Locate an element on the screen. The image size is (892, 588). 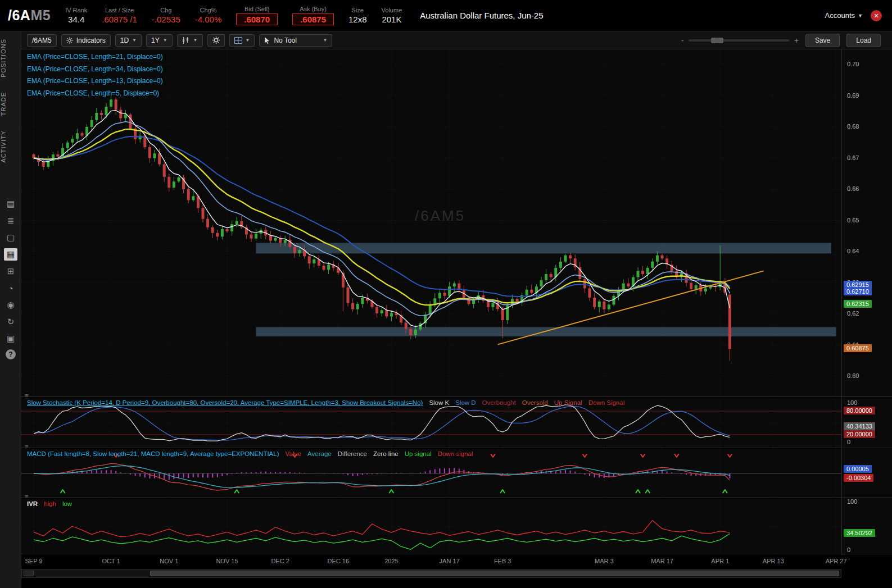
range-dropdown: 1Y ▼ is located at coordinates (160, 40).